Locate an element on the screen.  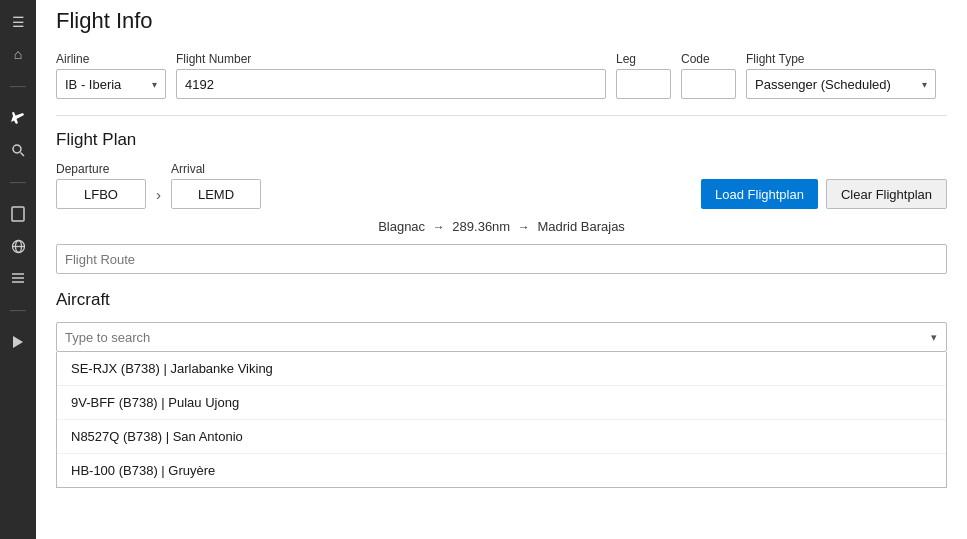
aircraft-search-wrapper: ▾ is located at coordinates (502, 337).